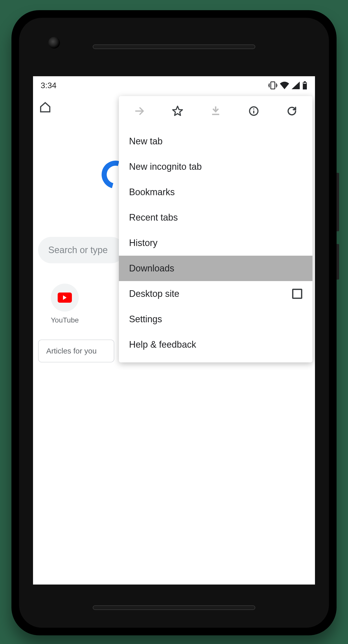  I want to click on menu-new-tab: New tab, so click(216, 141).